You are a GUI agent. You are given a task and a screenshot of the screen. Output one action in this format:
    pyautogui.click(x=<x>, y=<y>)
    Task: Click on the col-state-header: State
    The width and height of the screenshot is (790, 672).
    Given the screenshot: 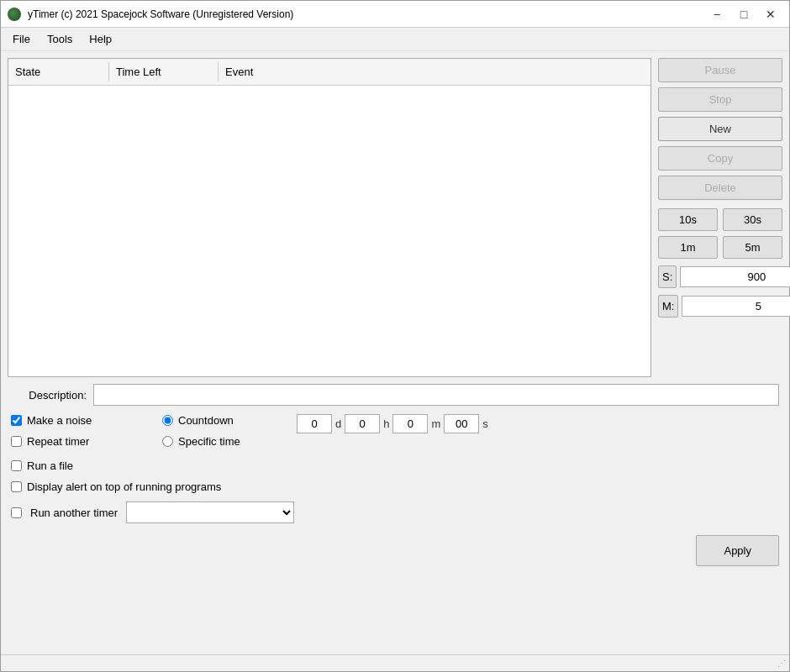 What is the action you would take?
    pyautogui.click(x=59, y=72)
    